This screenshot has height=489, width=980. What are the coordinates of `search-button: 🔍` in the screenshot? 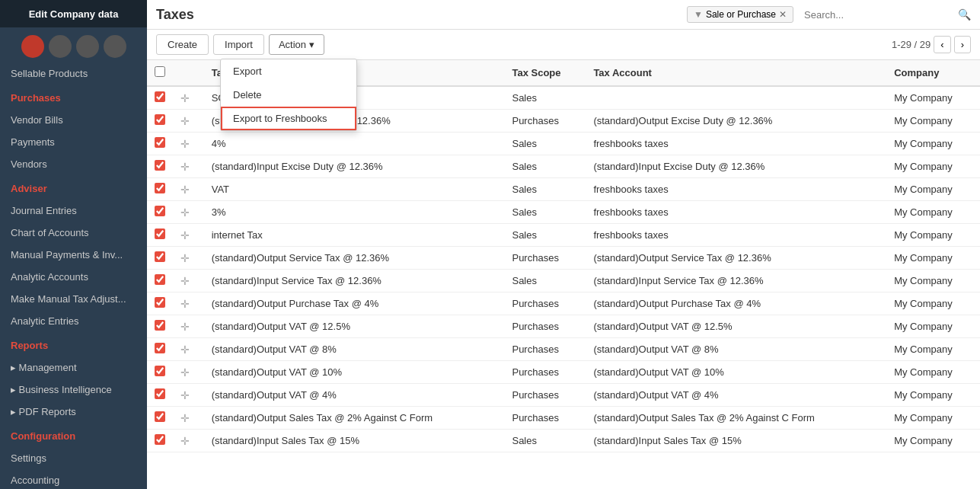 It's located at (964, 14).